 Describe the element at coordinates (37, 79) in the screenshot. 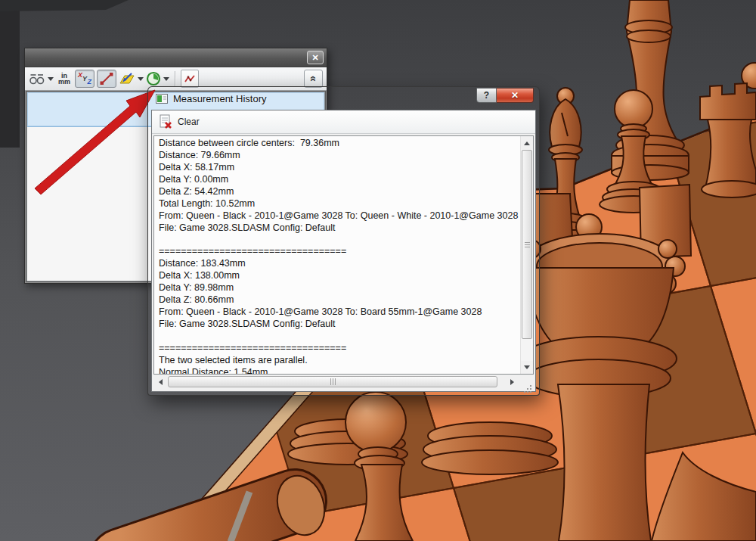

I see `arc-measurements-button` at that location.